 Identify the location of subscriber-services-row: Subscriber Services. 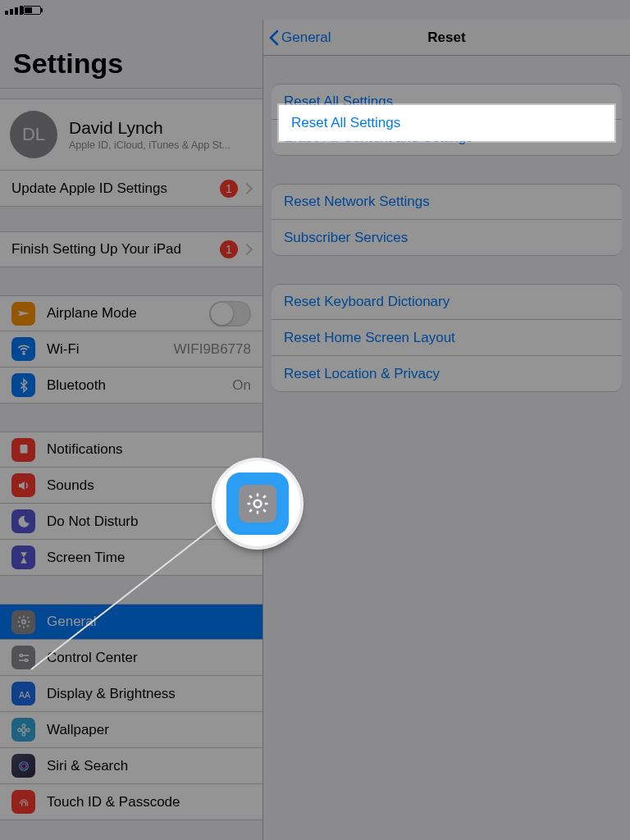
(446, 238).